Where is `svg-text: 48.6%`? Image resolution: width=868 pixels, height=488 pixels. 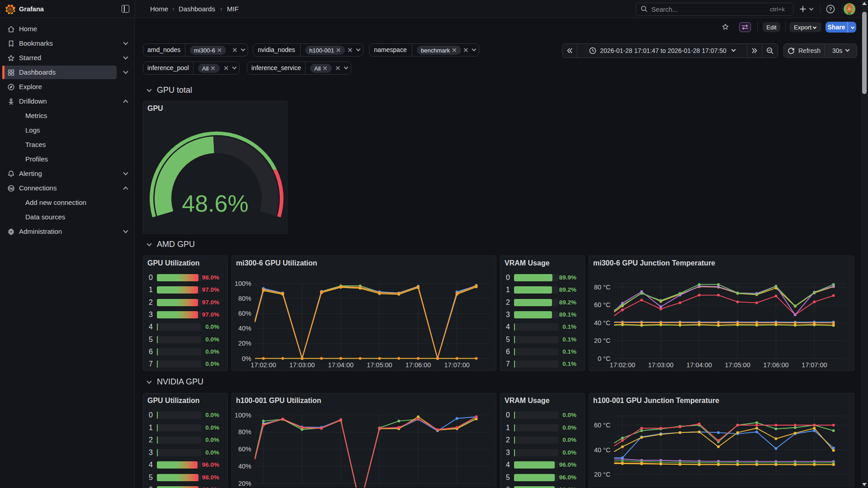
svg-text: 48.6% is located at coordinates (215, 204).